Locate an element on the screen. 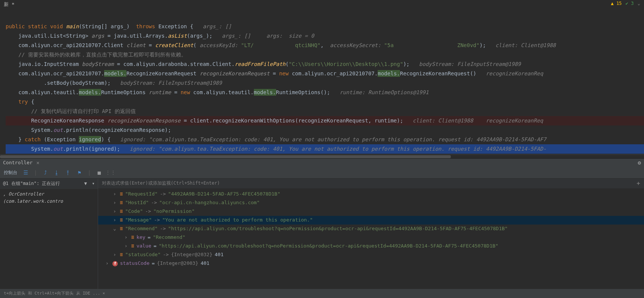 The height and width of the screenshot is (298, 644). horizontal-scrollbar is located at coordinates (322, 156).